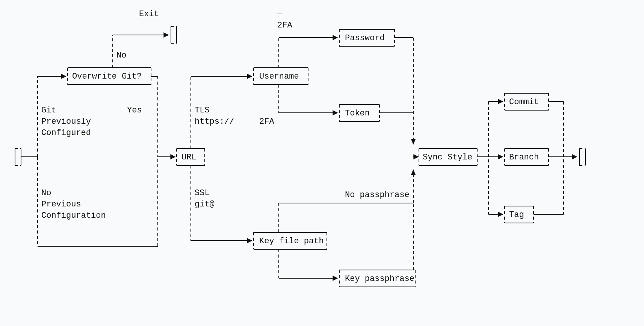 Image resolution: width=644 pixels, height=326 pixels. Describe the element at coordinates (107, 77) in the screenshot. I see `label-overwrite-git: Overwrite Git?` at that location.